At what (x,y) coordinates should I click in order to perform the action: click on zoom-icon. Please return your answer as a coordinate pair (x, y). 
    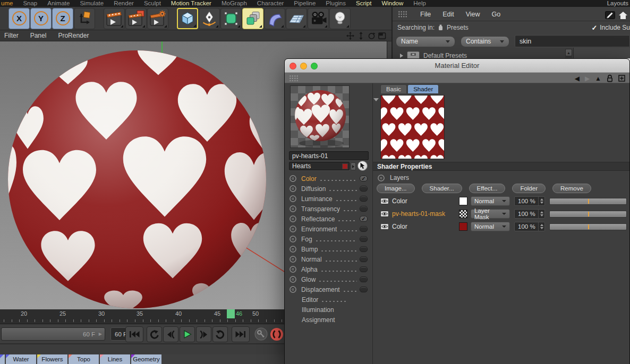
    Looking at the image, I should click on (361, 36).